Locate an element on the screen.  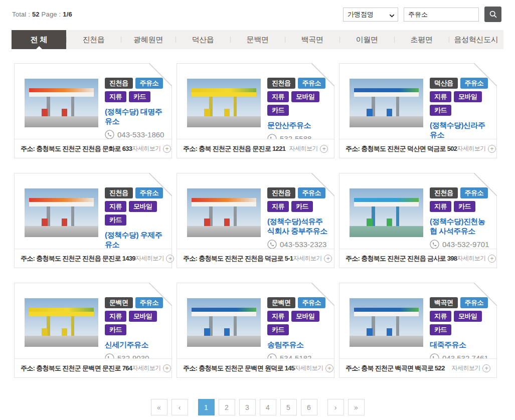
station-info: 진천읍주유소지류카드 (정책수당) 대명주유소 043-533-1860 is located at coordinates (136, 108).